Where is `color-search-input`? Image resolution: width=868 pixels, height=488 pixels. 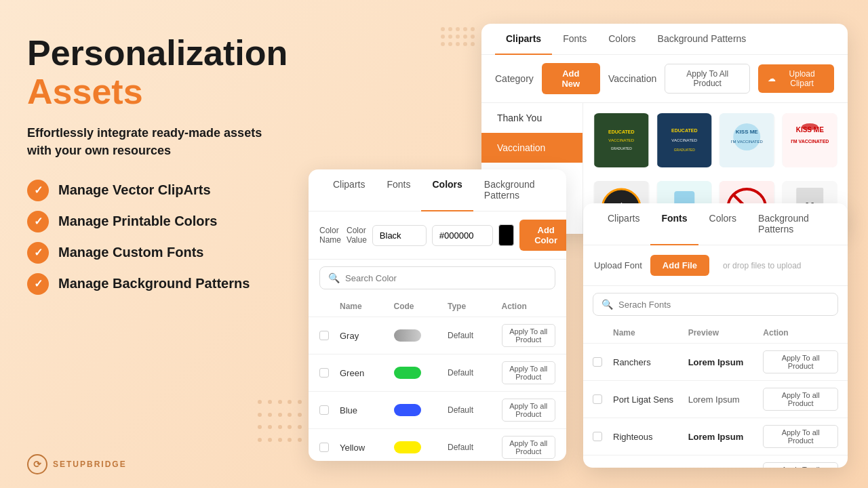
color-search-input is located at coordinates (446, 278).